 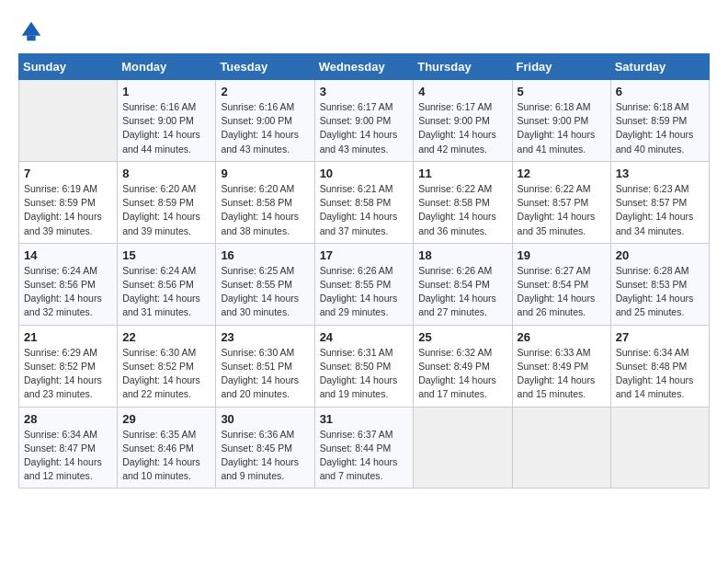 I want to click on day-info: Sunrise: 6:18 AMSunset: 8:59 PMDaylight:…, so click(x=660, y=129).